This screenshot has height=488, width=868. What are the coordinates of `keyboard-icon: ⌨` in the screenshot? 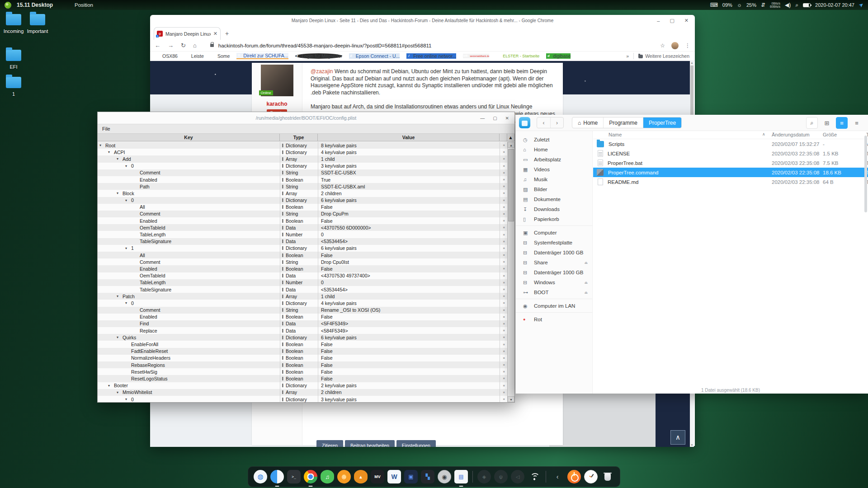 It's located at (714, 5).